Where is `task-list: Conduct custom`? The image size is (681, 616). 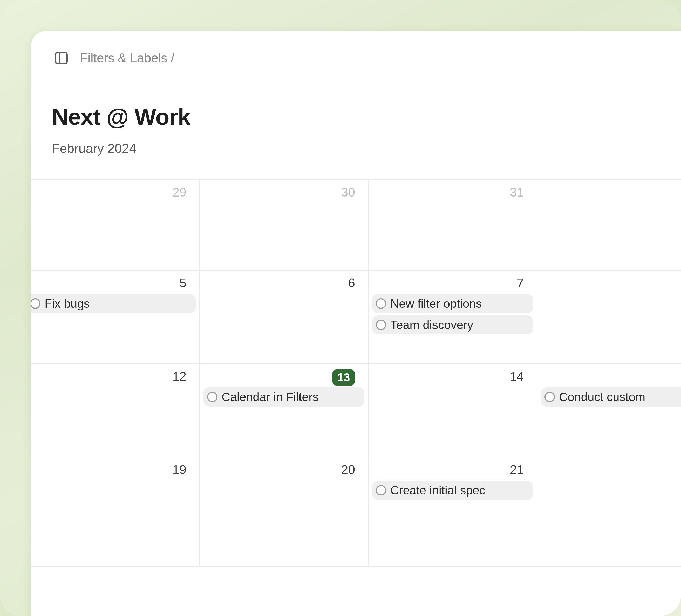 task-list: Conduct custom is located at coordinates (611, 397).